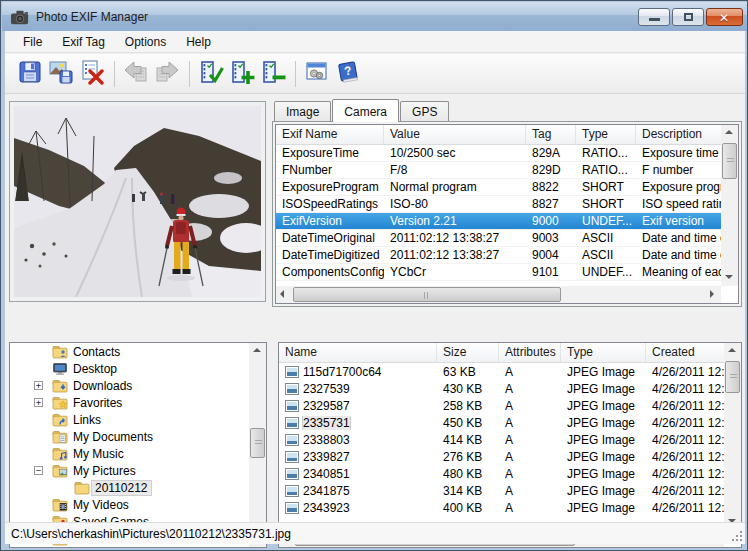 This screenshot has height=551, width=748. Describe the element at coordinates (348, 74) in the screenshot. I see `help-book-button: ?` at that location.